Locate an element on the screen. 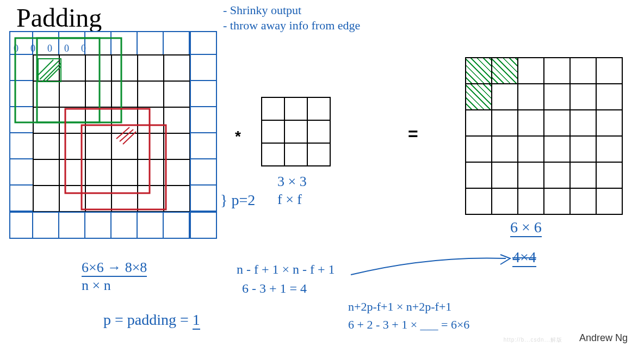 This screenshot has width=644, height=346. padding-def-label: p = padding = 1 is located at coordinates (152, 320).